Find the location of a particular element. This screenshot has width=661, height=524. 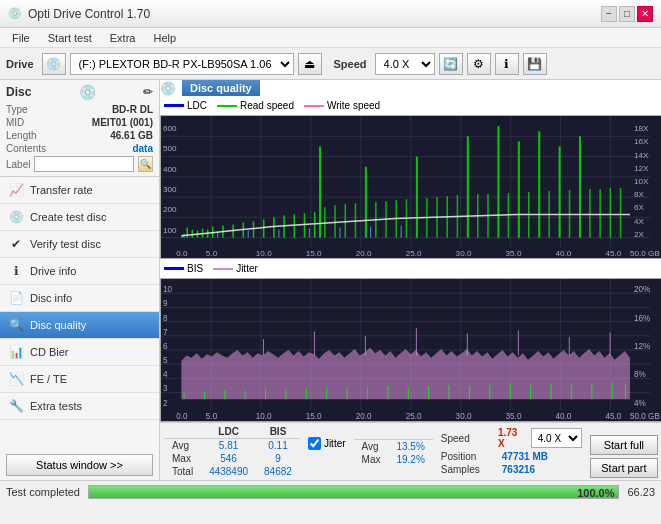

nav-cd-bier: 📊 CD Bier is located at coordinates (80, 352).